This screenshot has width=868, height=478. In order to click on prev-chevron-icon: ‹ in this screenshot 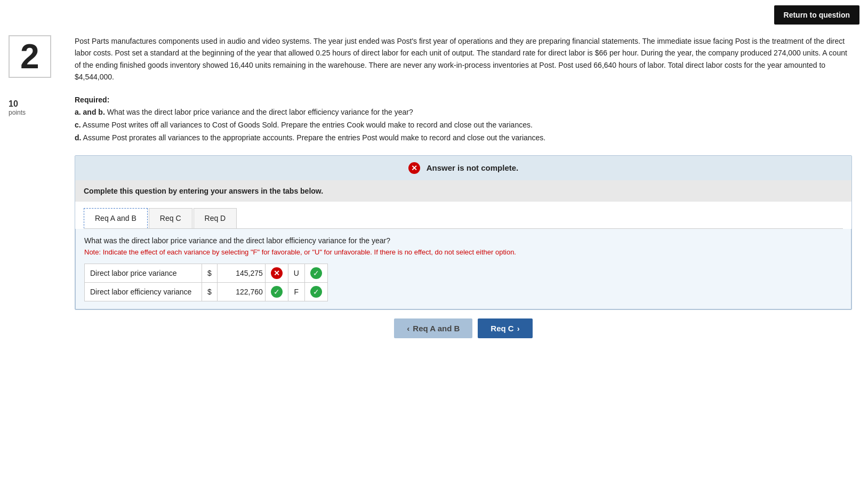, I will do `click(408, 329)`.